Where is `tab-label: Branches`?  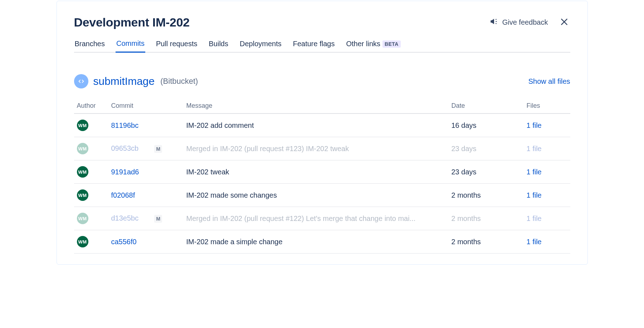 tab-label: Branches is located at coordinates (90, 44).